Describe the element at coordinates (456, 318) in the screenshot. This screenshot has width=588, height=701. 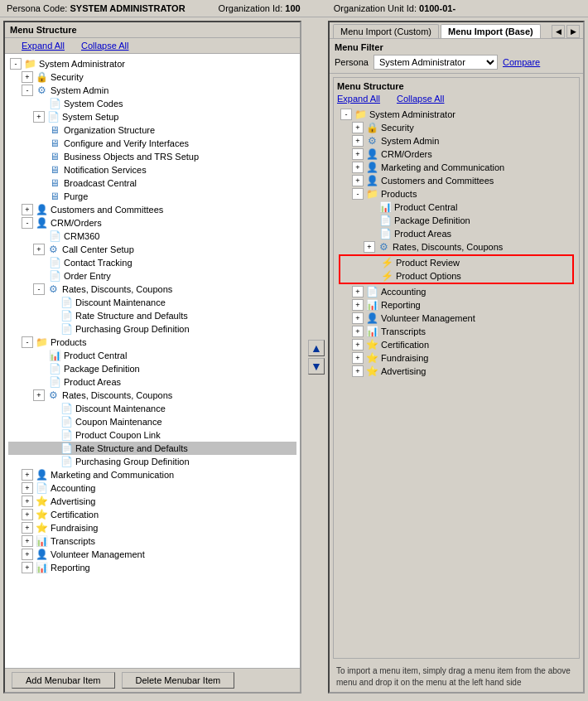
I see `tree-item-r-volunteer: +👤Volunteer Management` at that location.